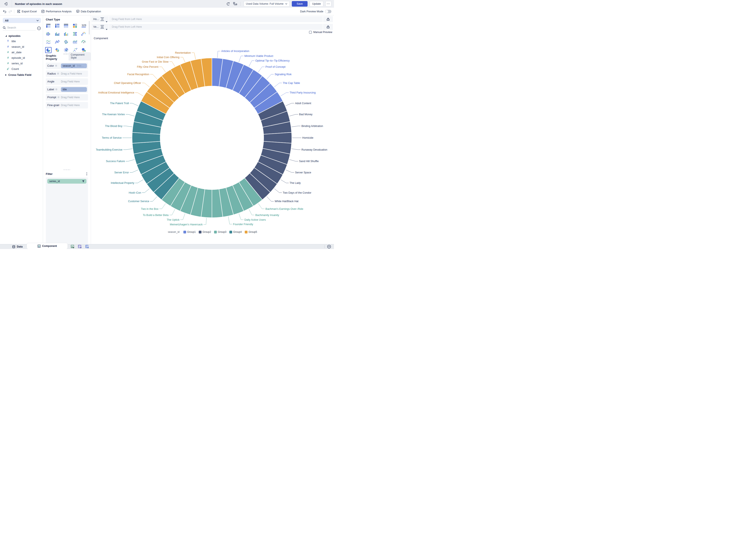  Describe the element at coordinates (56, 57) in the screenshot. I see `tab-graphic-property: Graphic Property` at that location.